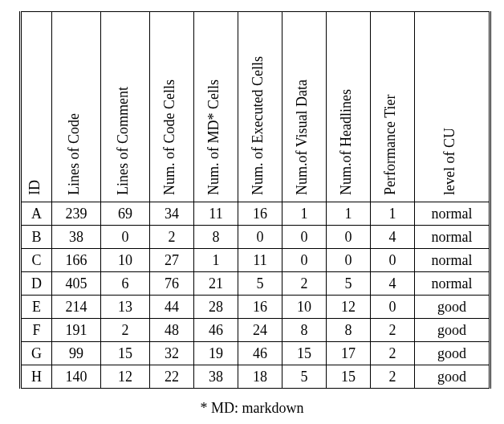 This screenshot has width=504, height=424. What do you see at coordinates (37, 307) in the screenshot?
I see `cell-id: E` at bounding box center [37, 307].